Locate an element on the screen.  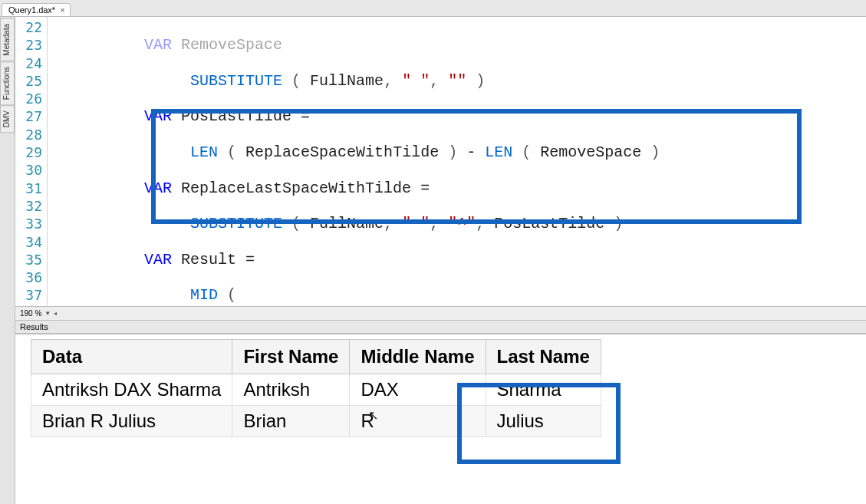
line-number: 29 is located at coordinates (29, 152).